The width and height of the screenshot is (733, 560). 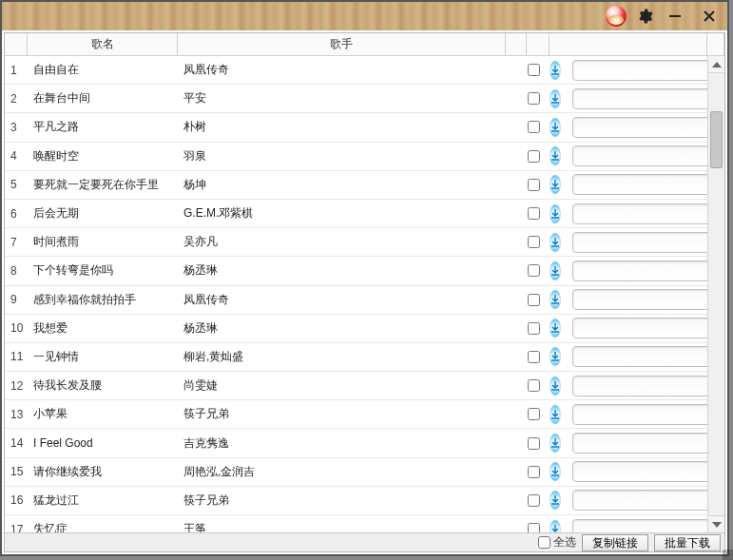 What do you see at coordinates (103, 184) in the screenshot?
I see `row-song: 要死就一定要死在你手里` at bounding box center [103, 184].